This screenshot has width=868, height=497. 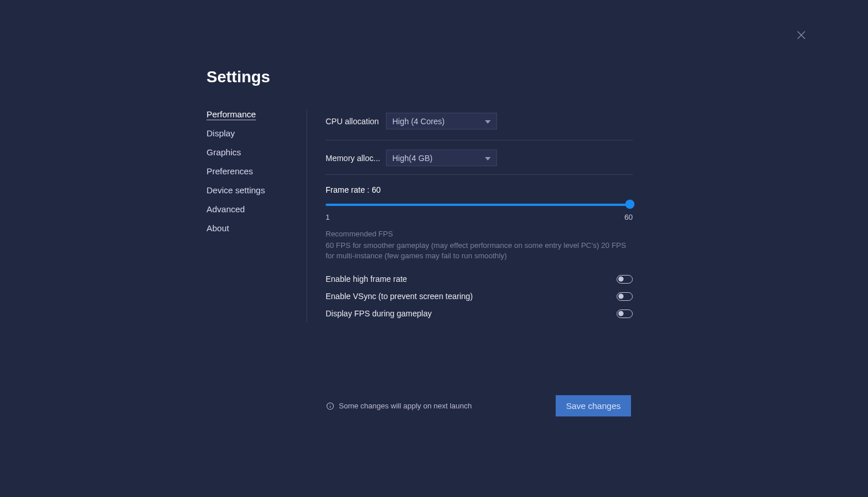 I want to click on sidebar-item-label: About, so click(x=217, y=228).